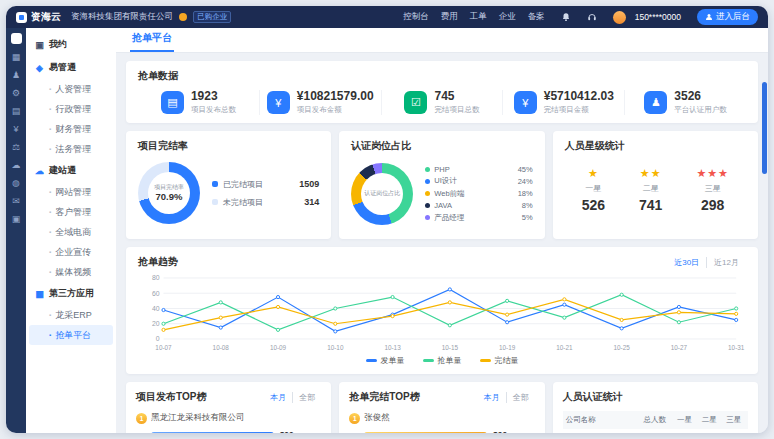  I want to click on sidebar-item-finance: ▪财务管理, so click(71, 129).